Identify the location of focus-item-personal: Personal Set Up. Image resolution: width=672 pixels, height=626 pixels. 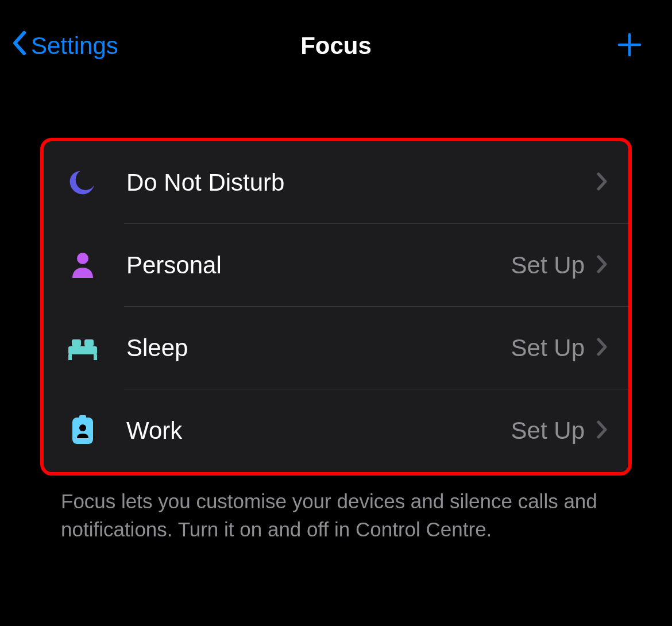
(336, 265).